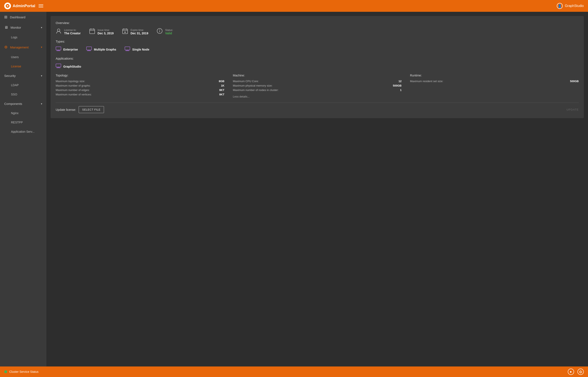 The image size is (588, 377). Describe the element at coordinates (140, 94) in the screenshot. I see `topology-row-3: Maximum number of vertices: 9KT` at that location.